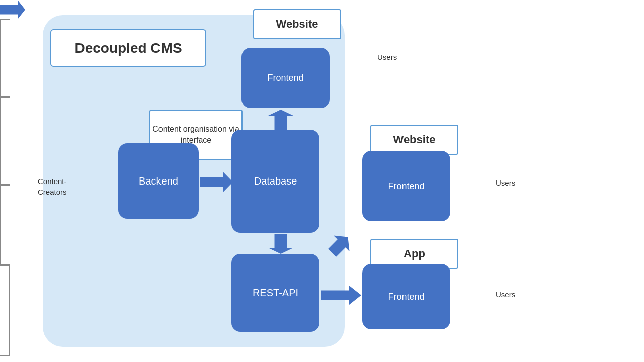 Image resolution: width=644 pixels, height=362 pixels. I want to click on backend-block: Backend, so click(158, 181).